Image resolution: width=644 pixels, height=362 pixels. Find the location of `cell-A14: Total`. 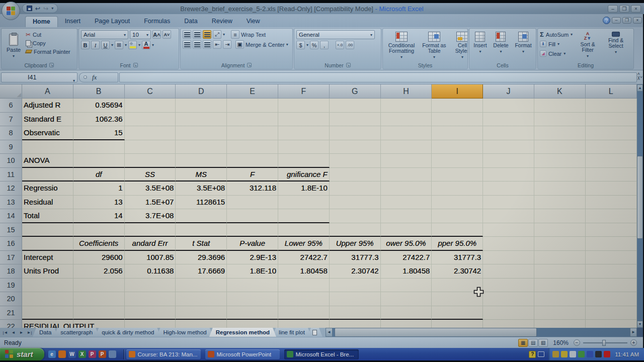

cell-A14: Total is located at coordinates (48, 216).